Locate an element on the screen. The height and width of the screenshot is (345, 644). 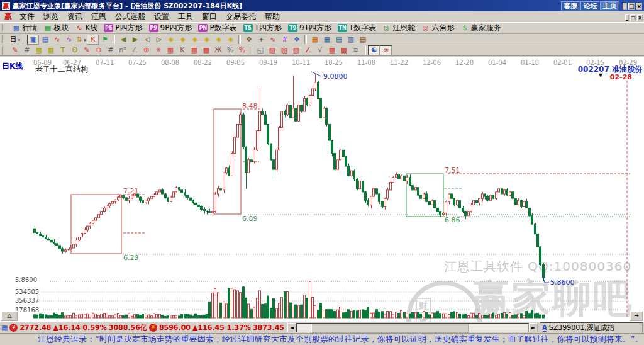
price-grid-icon: ▦ is located at coordinates (332, 50).